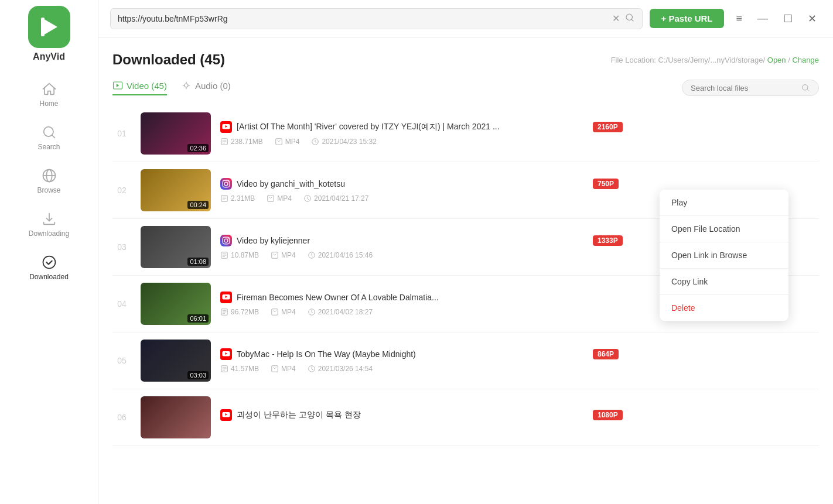  Describe the element at coordinates (750, 88) in the screenshot. I see `search-local` at that location.